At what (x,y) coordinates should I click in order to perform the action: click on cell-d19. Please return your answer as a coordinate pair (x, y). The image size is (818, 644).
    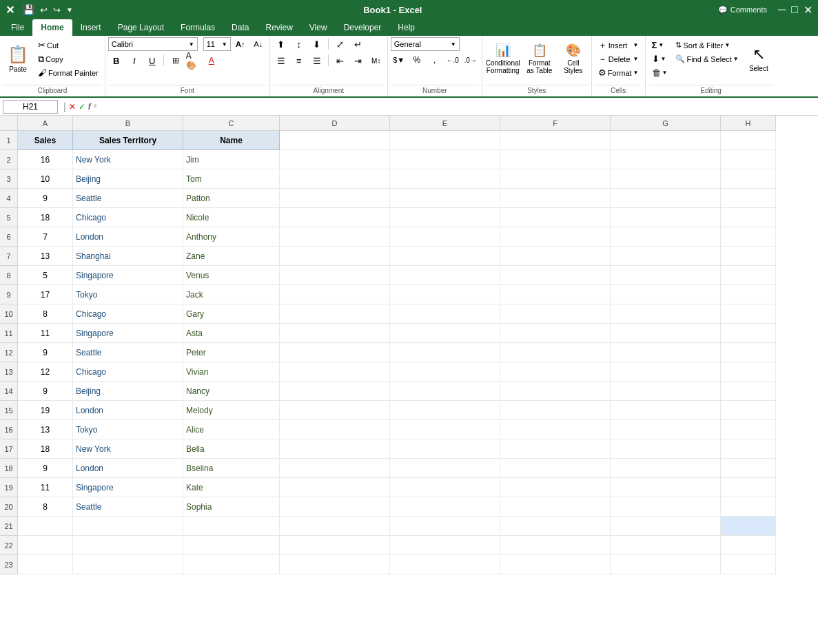
    Looking at the image, I should click on (335, 488).